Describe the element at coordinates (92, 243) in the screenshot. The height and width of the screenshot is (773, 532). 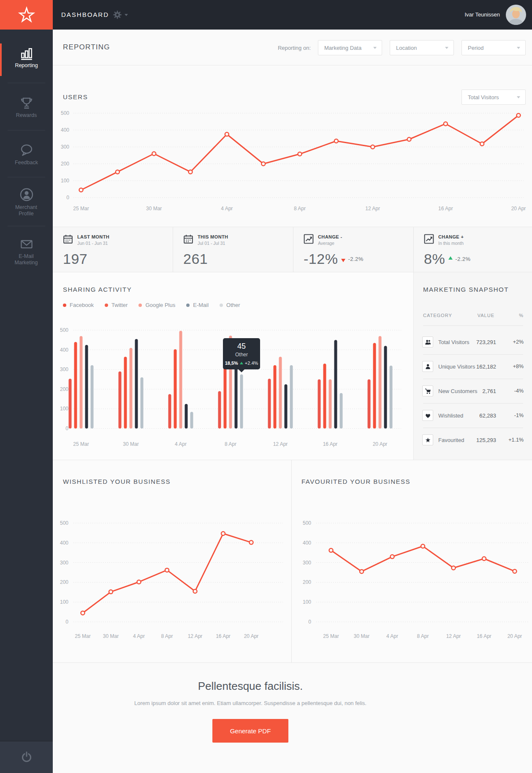
I see `stat-sublabel: Jun 01 - Jun 31` at that location.